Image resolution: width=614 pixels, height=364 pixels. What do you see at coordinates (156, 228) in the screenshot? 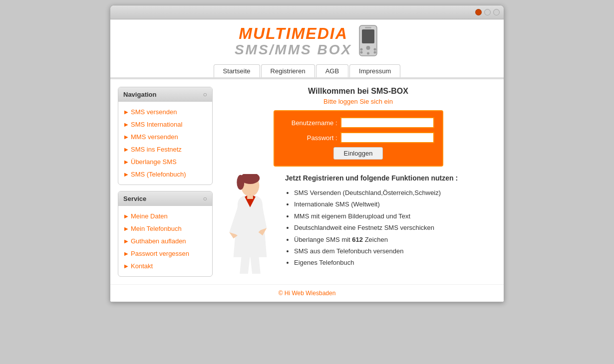
I see `service-link-label: Mein Telefonbuch` at bounding box center [156, 228].